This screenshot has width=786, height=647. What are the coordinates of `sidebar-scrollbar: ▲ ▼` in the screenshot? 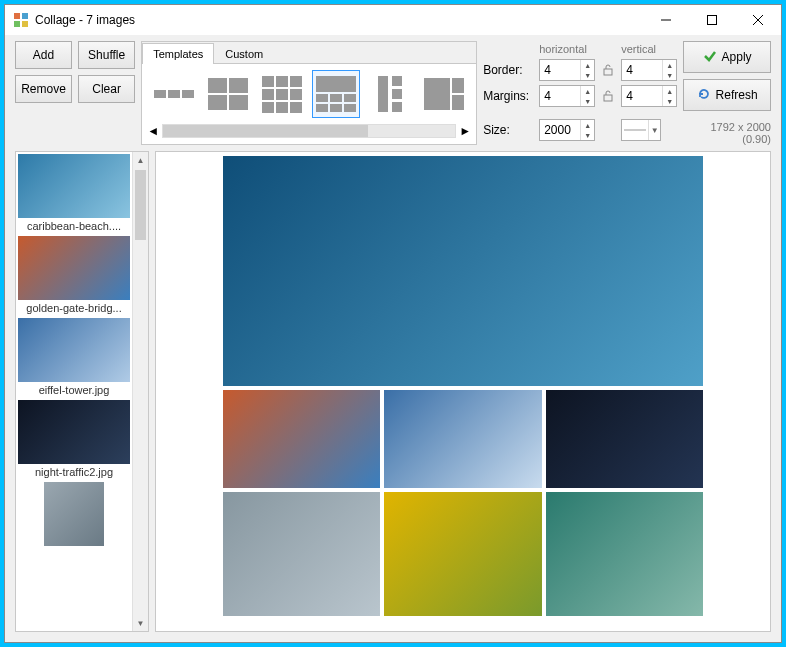 It's located at (140, 392).